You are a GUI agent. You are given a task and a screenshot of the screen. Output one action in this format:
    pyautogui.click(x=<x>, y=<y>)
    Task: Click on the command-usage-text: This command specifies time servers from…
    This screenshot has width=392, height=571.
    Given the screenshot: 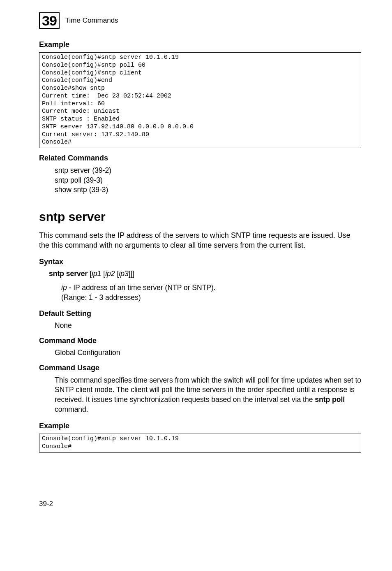 What is the action you would take?
    pyautogui.click(x=208, y=395)
    